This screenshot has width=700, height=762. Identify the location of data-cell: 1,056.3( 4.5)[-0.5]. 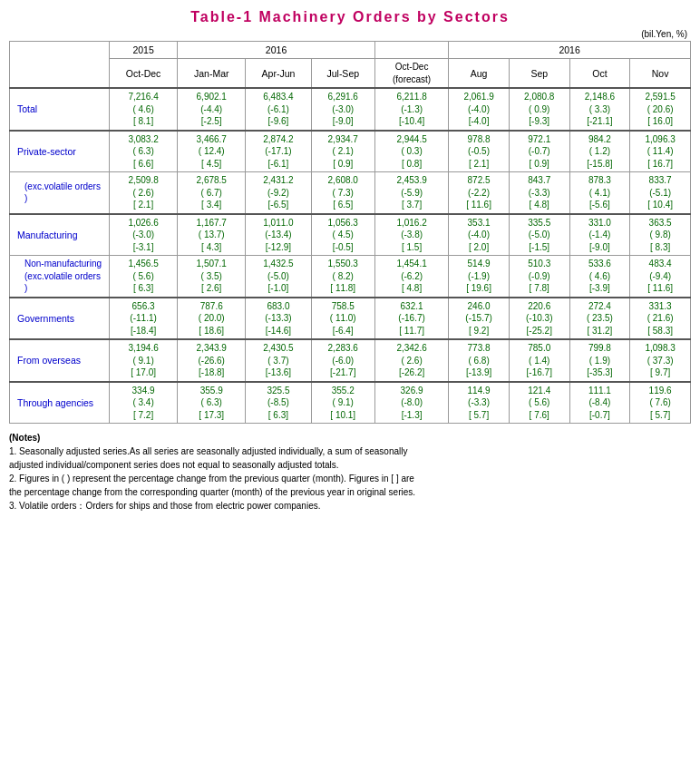
(343, 235).